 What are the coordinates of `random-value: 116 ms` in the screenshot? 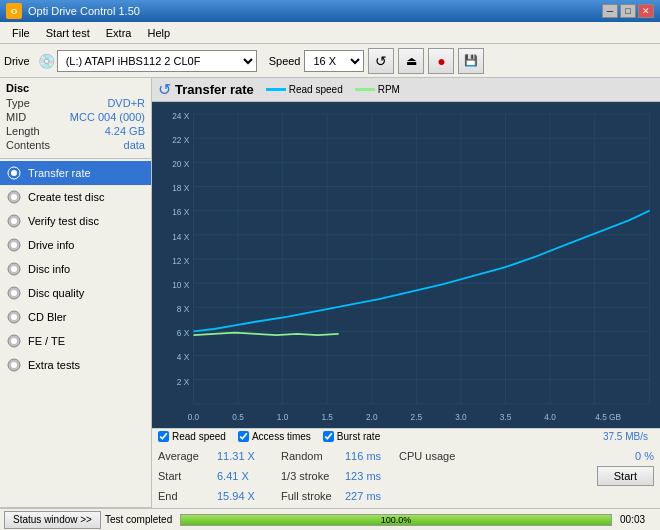 It's located at (370, 456).